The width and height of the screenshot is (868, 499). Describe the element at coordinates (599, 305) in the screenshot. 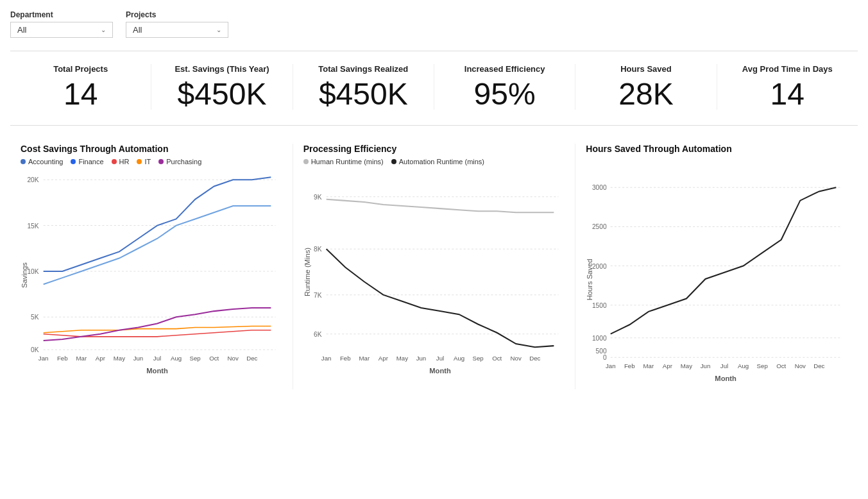

I see `svg-text: 1500` at that location.